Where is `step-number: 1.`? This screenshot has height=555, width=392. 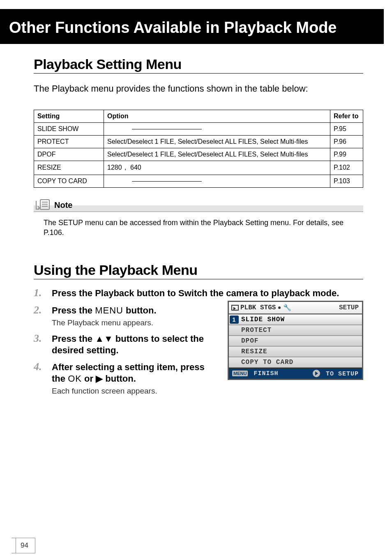
step-number: 1. is located at coordinates (39, 293).